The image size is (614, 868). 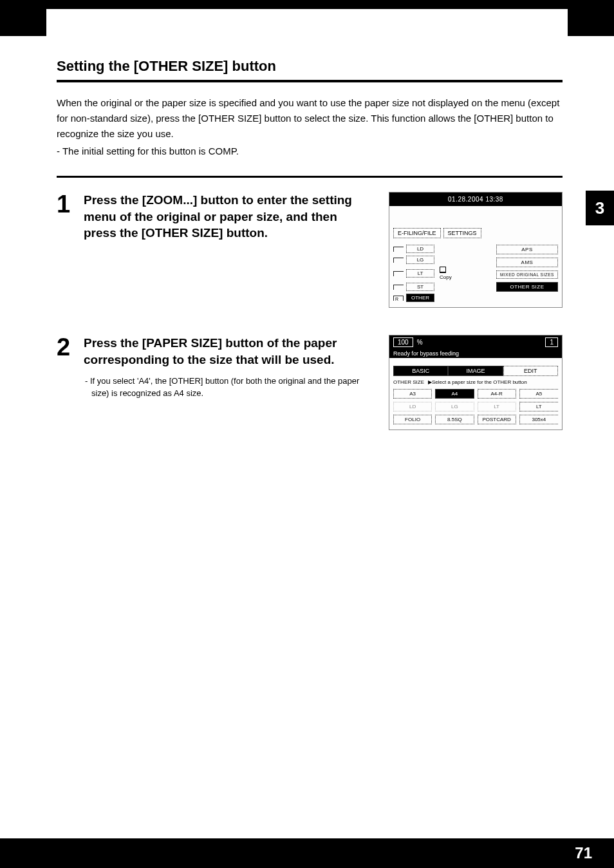 I want to click on scr2-header: 100 % 1, so click(x=476, y=343).